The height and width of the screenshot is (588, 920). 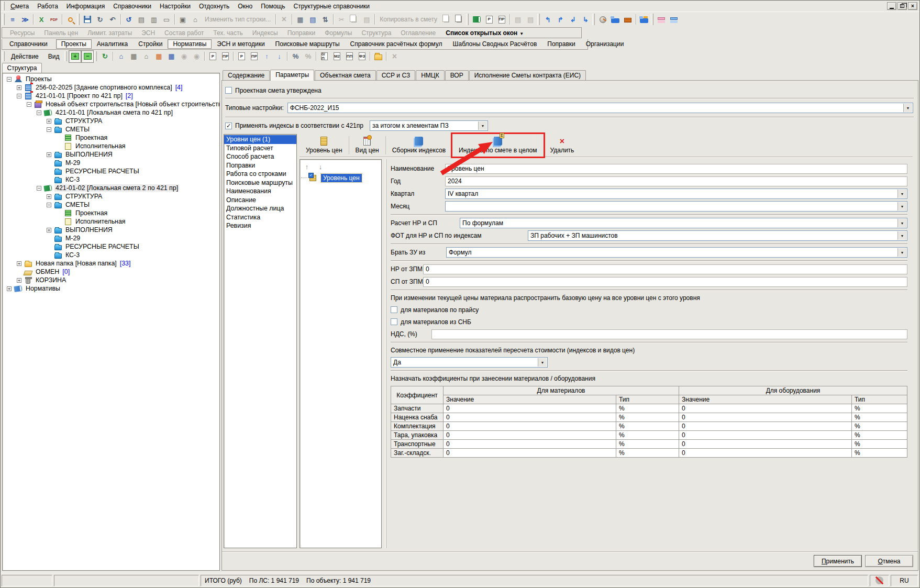 What do you see at coordinates (267, 57) in the screenshot?
I see `move-up-button: ↑` at bounding box center [267, 57].